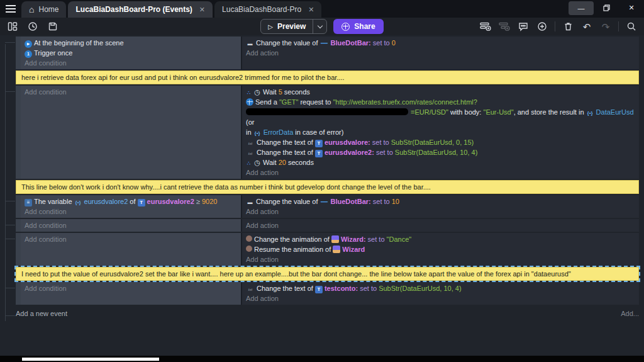 This screenshot has height=362, width=644. I want to click on text-run: eurusdvalore:, so click(347, 142).